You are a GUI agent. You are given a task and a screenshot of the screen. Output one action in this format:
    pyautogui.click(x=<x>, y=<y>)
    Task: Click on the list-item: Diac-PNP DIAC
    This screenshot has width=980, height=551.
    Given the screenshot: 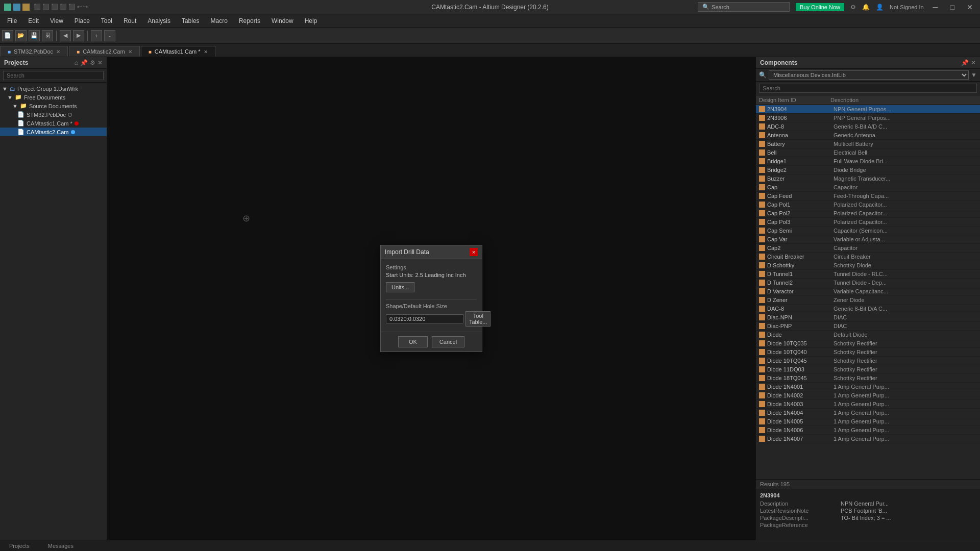 What is the action you would take?
    pyautogui.click(x=868, y=327)
    